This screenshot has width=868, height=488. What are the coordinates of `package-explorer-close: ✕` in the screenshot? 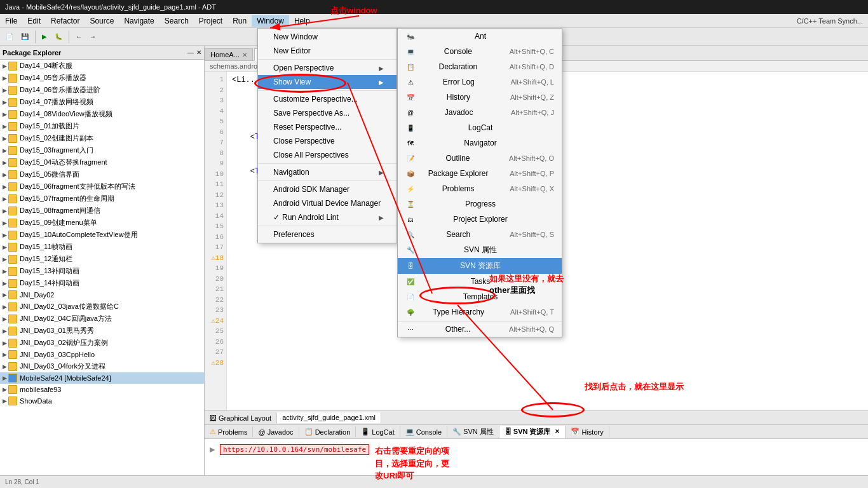 It's located at (199, 52).